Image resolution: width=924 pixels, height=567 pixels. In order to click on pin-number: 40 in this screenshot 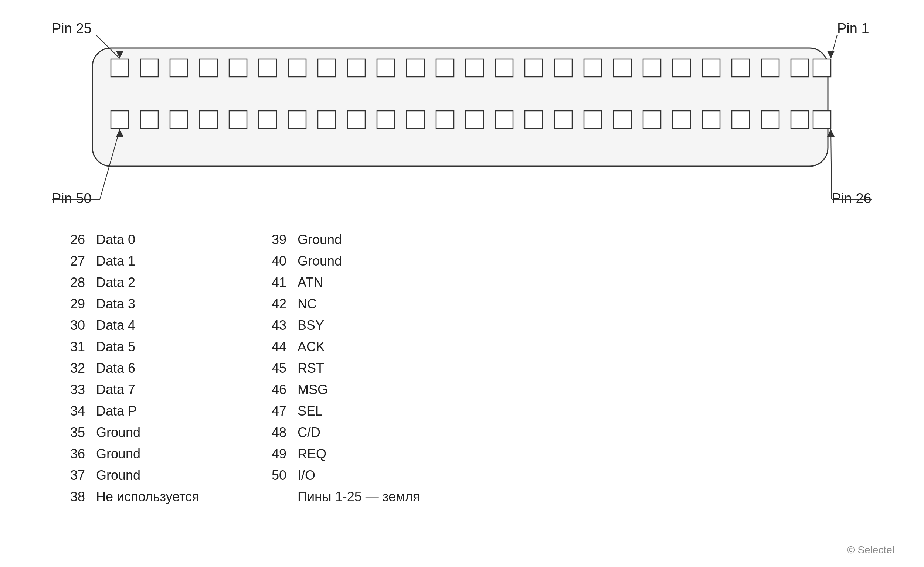, I will do `click(274, 261)`.